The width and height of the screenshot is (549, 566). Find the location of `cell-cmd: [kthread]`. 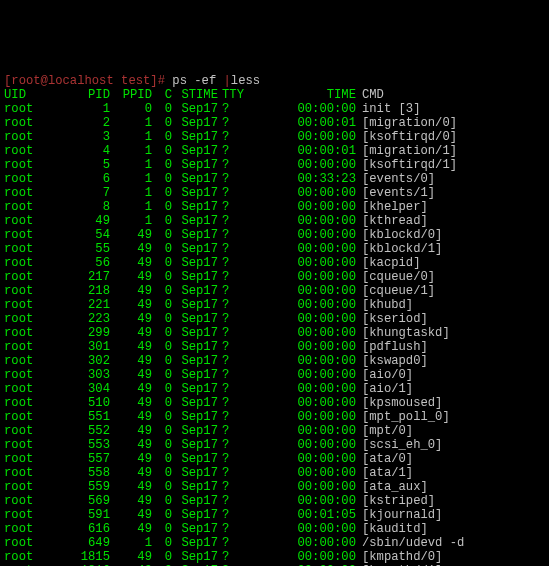

cell-cmd: [kthread] is located at coordinates (421, 221).